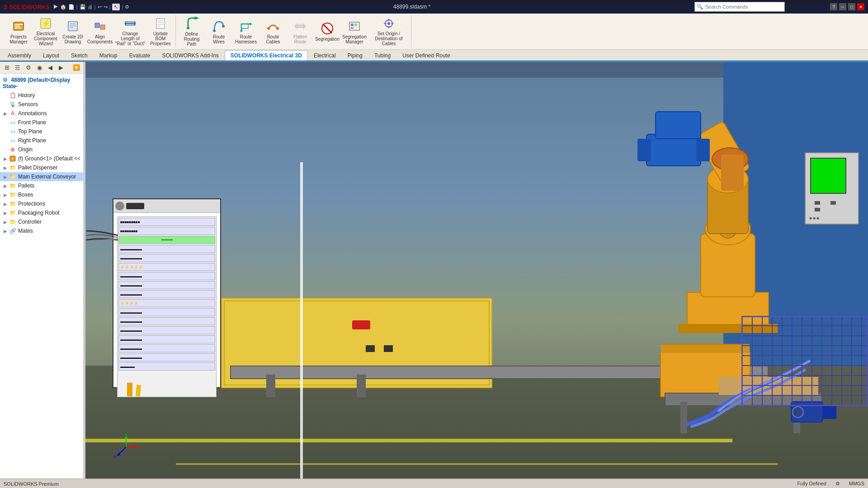  What do you see at coordinates (42, 177) in the screenshot?
I see `tree-item-main-conveyor: ▶ 📁 Main External Conveyor` at bounding box center [42, 177].